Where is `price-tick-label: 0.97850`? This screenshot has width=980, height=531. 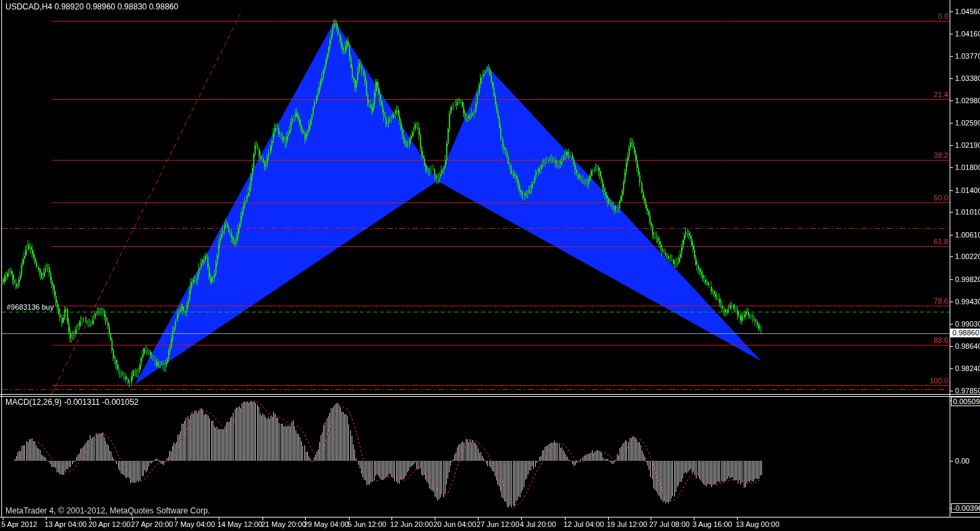 price-tick-label: 0.97850 is located at coordinates (968, 391).